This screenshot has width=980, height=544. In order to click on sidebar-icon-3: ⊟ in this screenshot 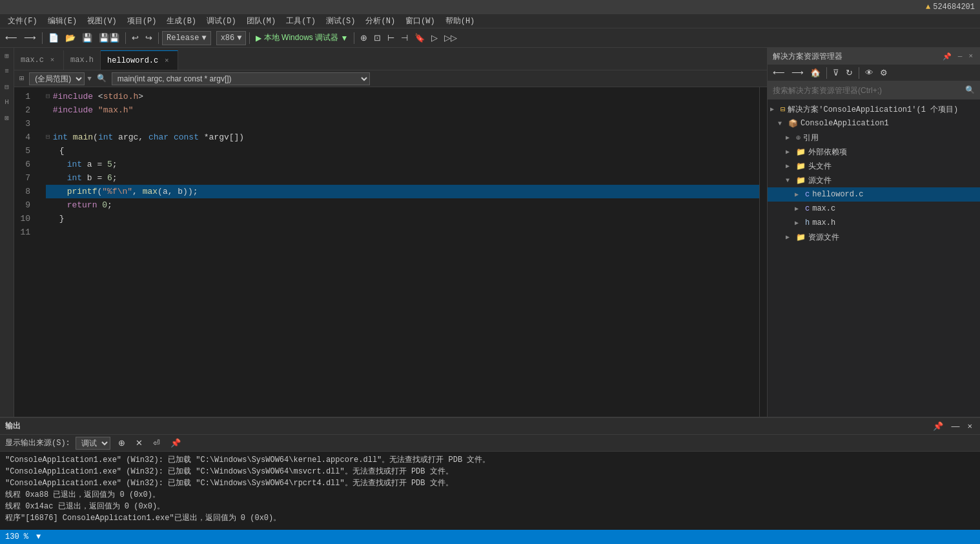, I will do `click(7, 87)`.